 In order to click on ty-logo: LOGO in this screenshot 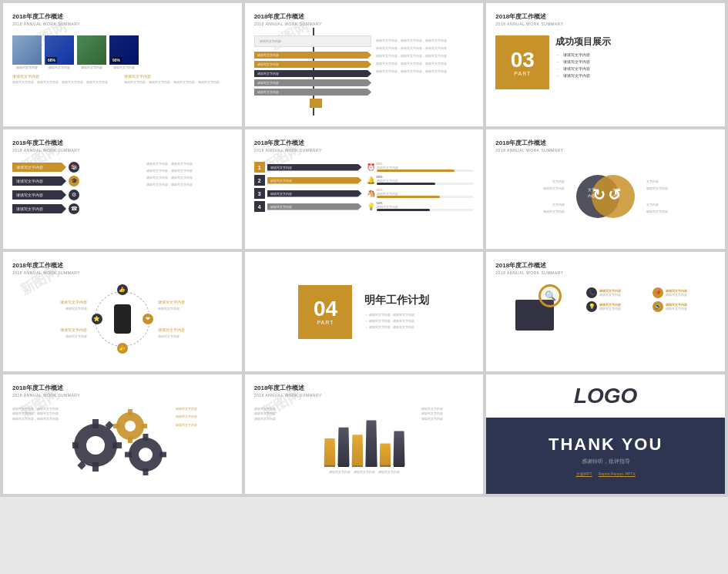, I will do `click(606, 396)`.